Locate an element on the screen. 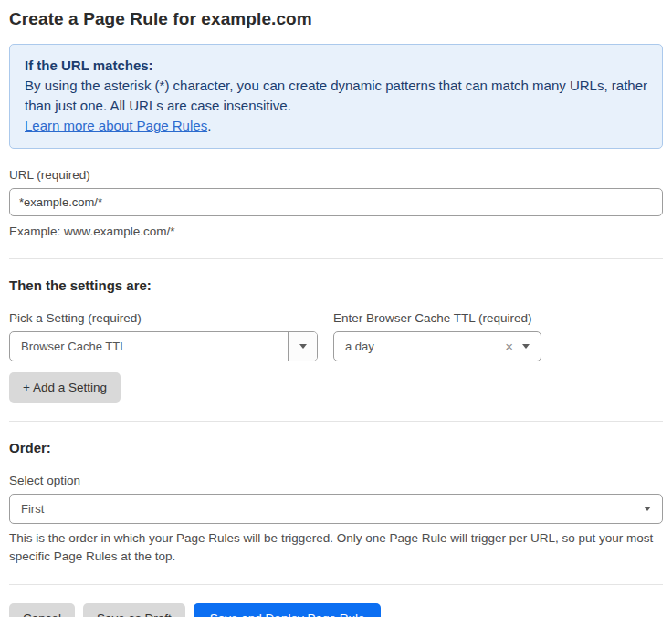 The image size is (672, 617). order-section-heading: Order: is located at coordinates (336, 447).